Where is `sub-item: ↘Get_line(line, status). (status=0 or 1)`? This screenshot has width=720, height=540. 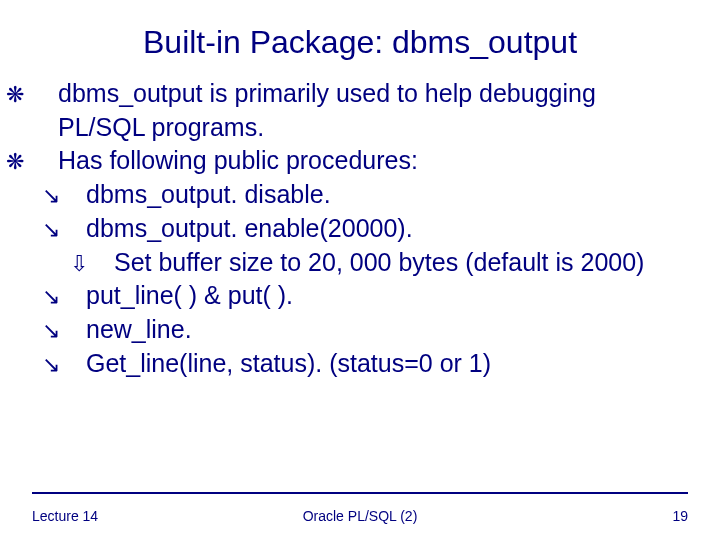
sub-item: ↘Get_line(line, status). (status=0 or 1) is located at coordinates (360, 364).